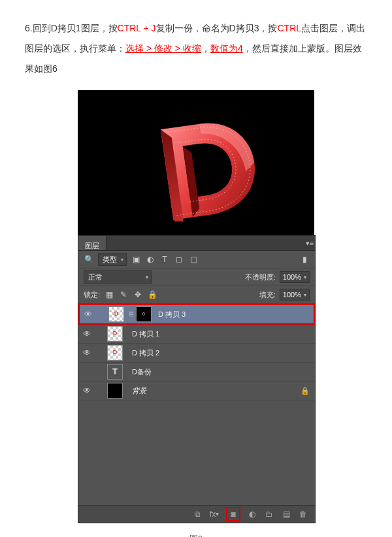 The height and width of the screenshot is (537, 392). I want to click on new-group-icon: 🗀, so click(269, 514).